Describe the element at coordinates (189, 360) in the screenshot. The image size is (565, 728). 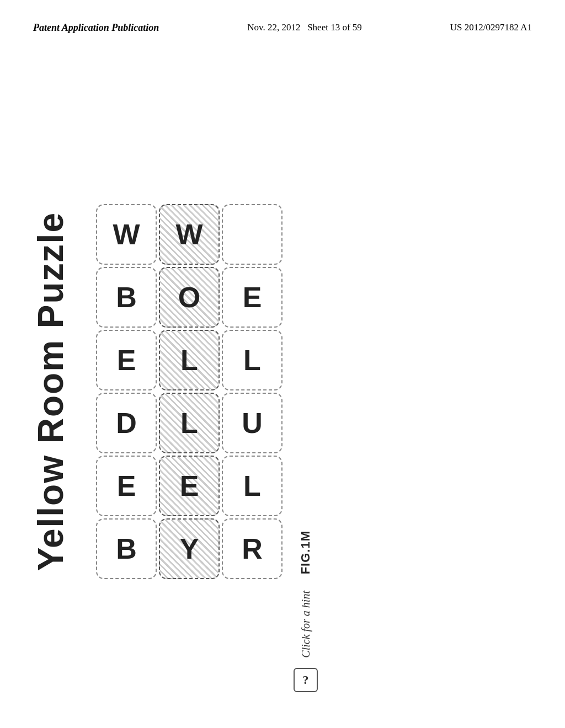
I see `grid-row: ELL` at that location.